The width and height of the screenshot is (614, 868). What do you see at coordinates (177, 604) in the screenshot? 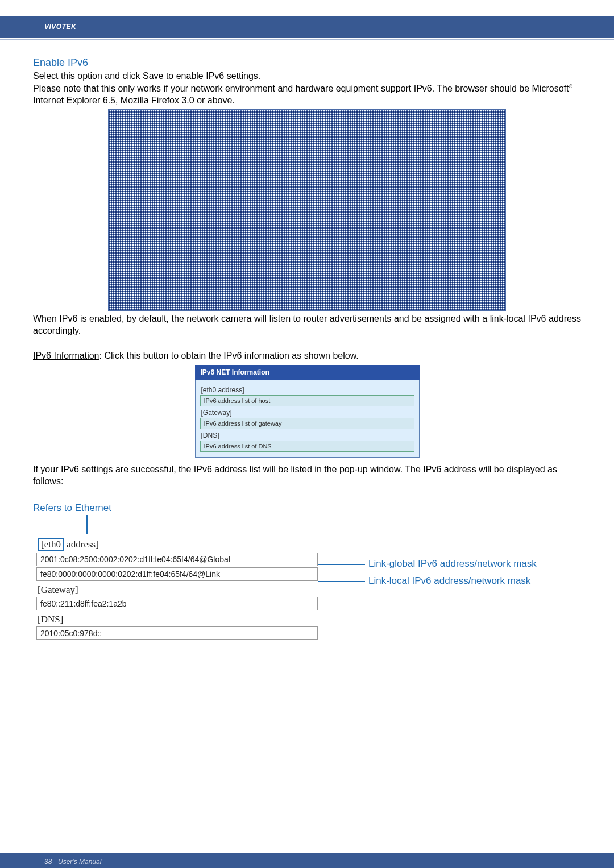
I see `gateway-value-field: fe80::211:d8ff:fea2:1a2b` at bounding box center [177, 604].